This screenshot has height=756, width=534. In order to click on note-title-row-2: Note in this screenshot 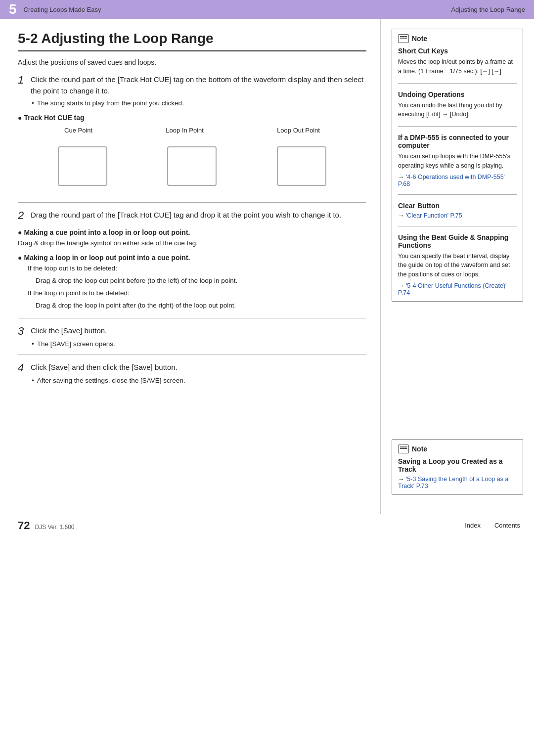, I will do `click(457, 449)`.